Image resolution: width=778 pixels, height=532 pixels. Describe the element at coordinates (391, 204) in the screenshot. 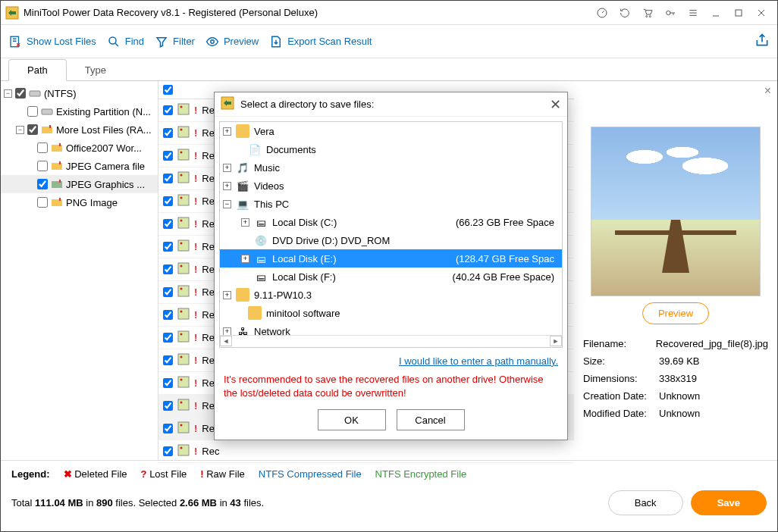

I see `dir-item-thispc: −💻This PC` at that location.